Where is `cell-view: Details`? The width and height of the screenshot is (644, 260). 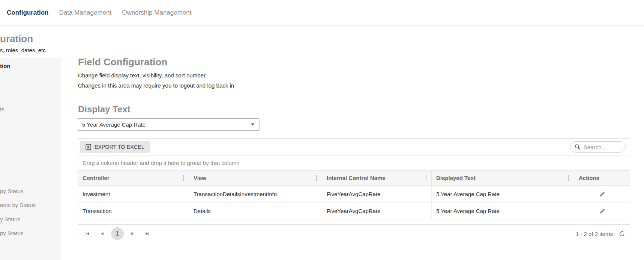
cell-view: Details is located at coordinates (256, 211).